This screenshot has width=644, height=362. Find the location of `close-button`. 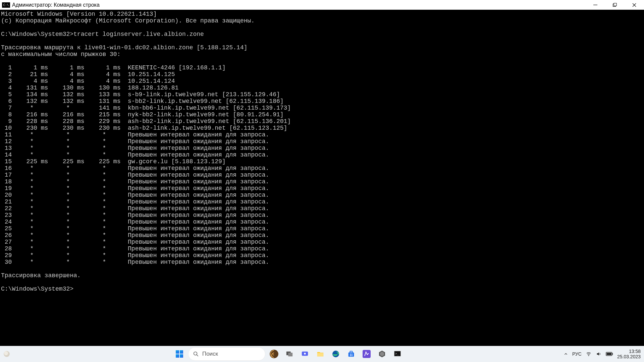

close-button is located at coordinates (634, 5).